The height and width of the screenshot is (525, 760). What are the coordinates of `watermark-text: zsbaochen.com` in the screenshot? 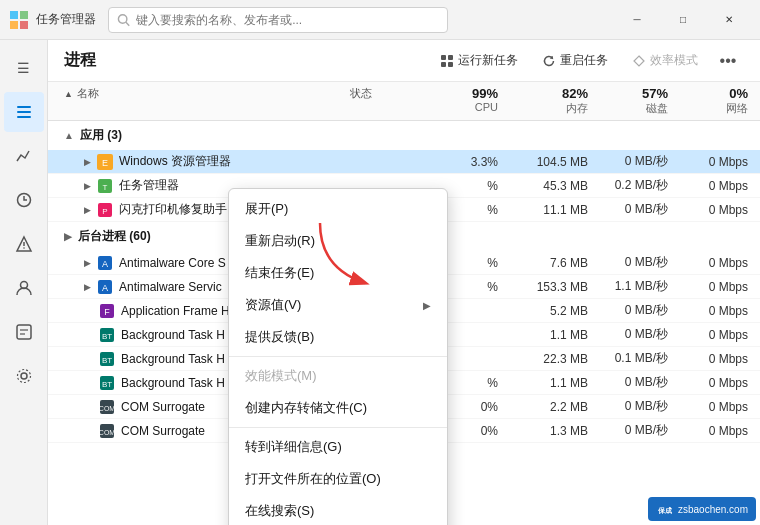 It's located at (713, 510).